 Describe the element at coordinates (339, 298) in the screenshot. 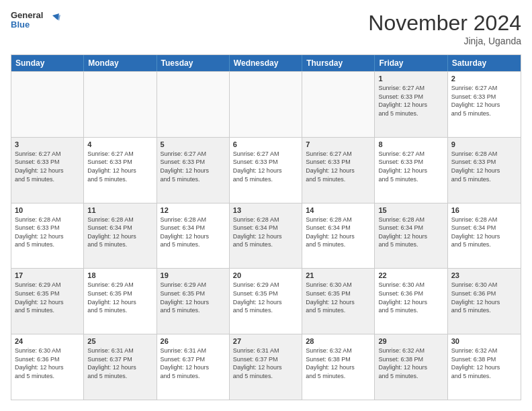

I see `day-info: Sunrise: 6:30 AM Sunset: 6:35 PM Dayligh…` at that location.